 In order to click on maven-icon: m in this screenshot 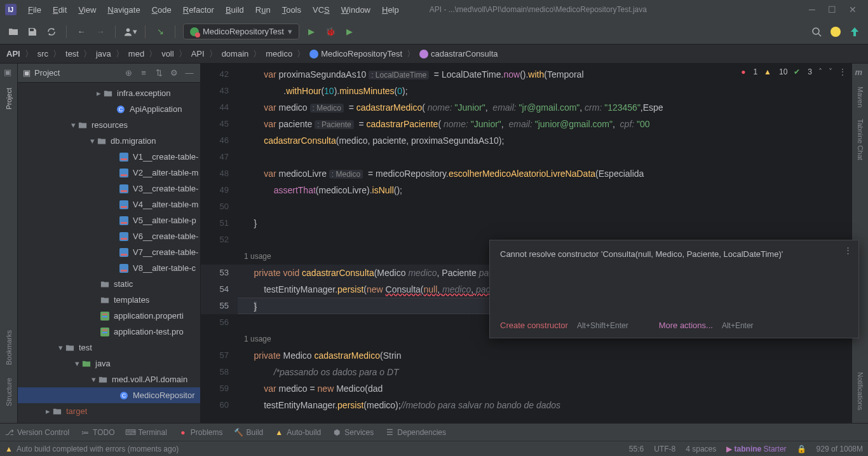, I will do `click(860, 73)`.